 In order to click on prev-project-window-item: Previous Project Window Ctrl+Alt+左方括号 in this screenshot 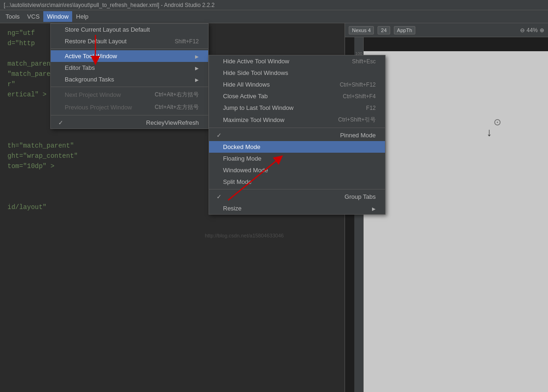, I will do `click(129, 107)`.